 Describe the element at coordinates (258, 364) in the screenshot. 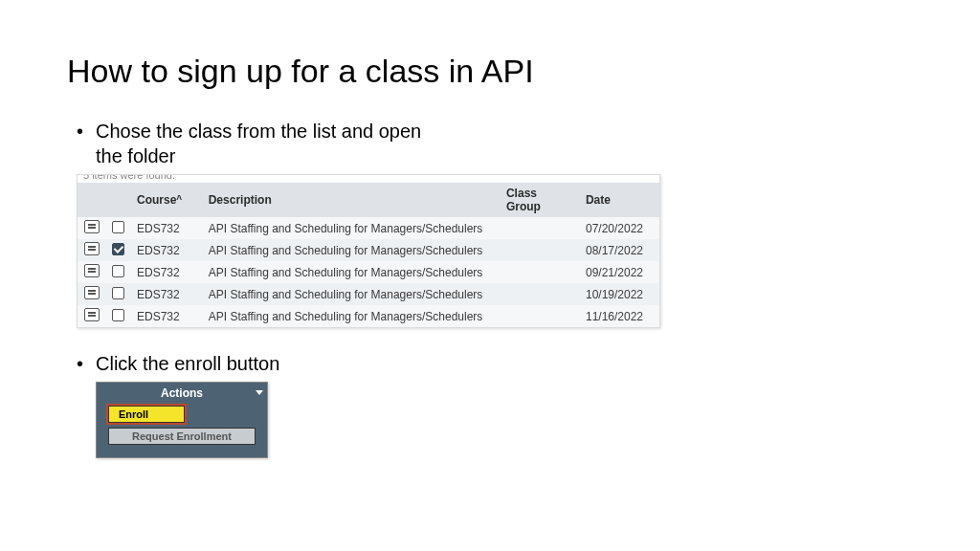

I see `bullet-click-enroll: Click the enroll button` at that location.